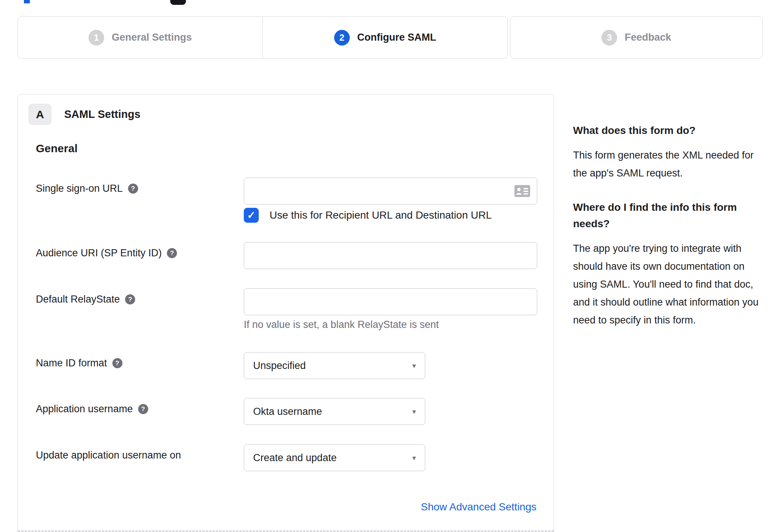  Describe the element at coordinates (479, 507) in the screenshot. I see `show-advanced-settings-link: Show Advanced Settings` at that location.